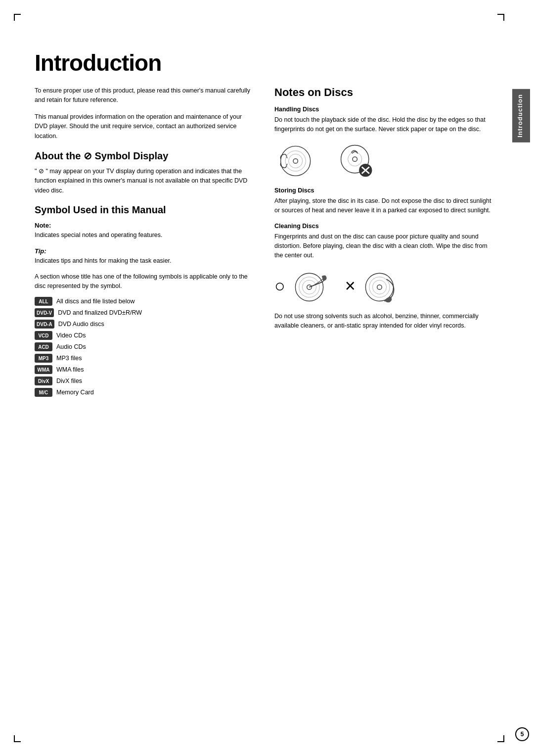 Image resolution: width=534 pixels, height=756 pixels. I want to click on cleaning-discs-title: Cleaning Discs, so click(385, 226).